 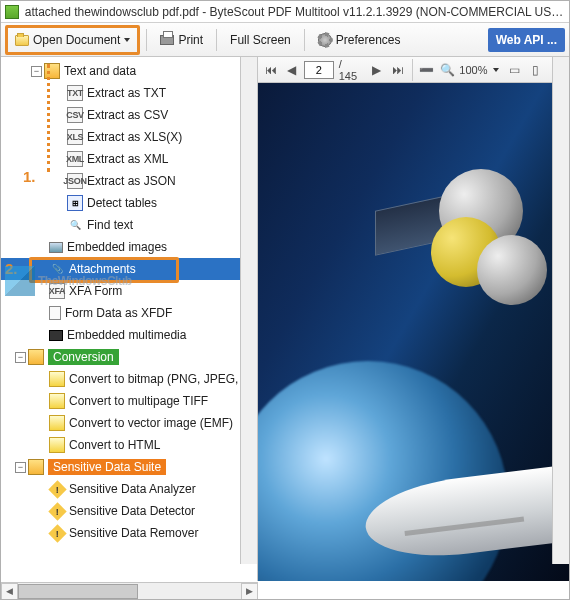 I want to click on last-page-button: ⏭, so click(x=398, y=70).